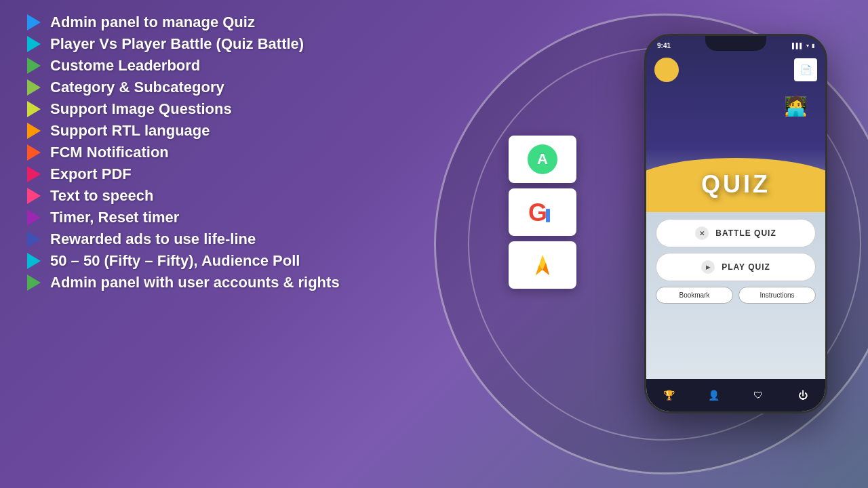 This screenshot has height=488, width=868. I want to click on quiz-header-area: 📄 🧑‍💻 QUIZ, so click(736, 124).